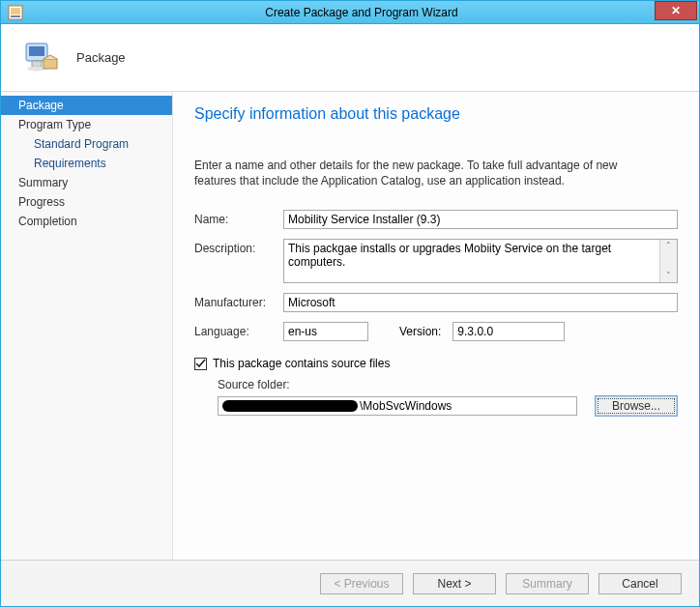 This screenshot has width=700, height=607. Describe the element at coordinates (87, 202) in the screenshot. I see `sidebar-item-progress: Progress` at that location.